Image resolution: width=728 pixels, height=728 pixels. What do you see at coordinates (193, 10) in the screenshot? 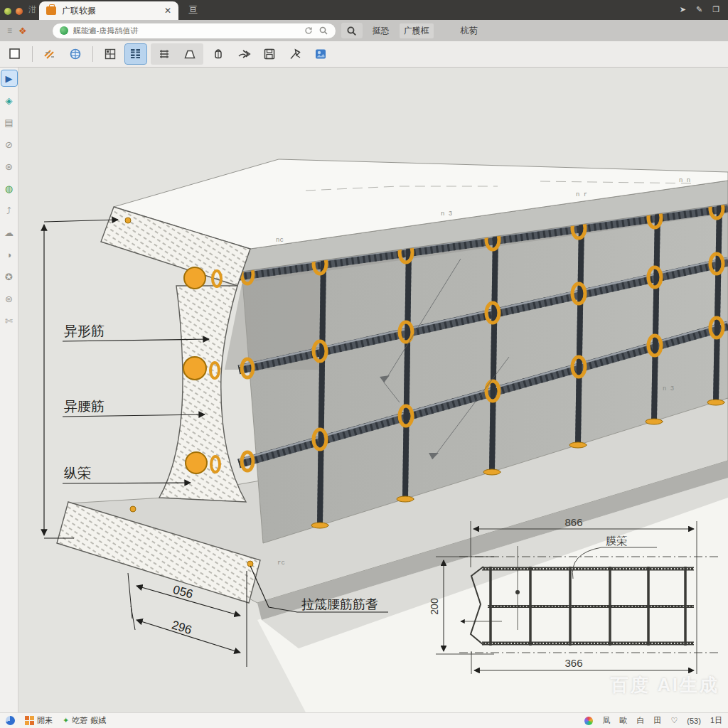
I see `new-tab-button: 亘` at bounding box center [193, 10].